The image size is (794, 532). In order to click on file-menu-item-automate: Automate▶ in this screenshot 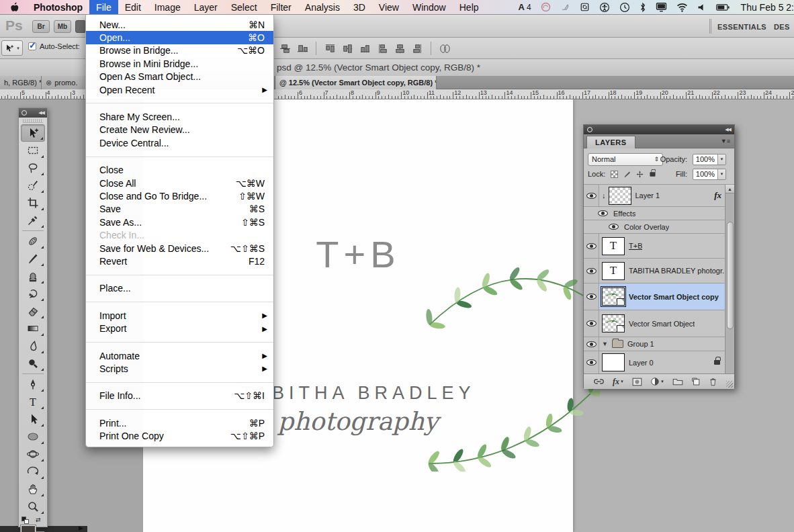, I will do `click(180, 356)`.